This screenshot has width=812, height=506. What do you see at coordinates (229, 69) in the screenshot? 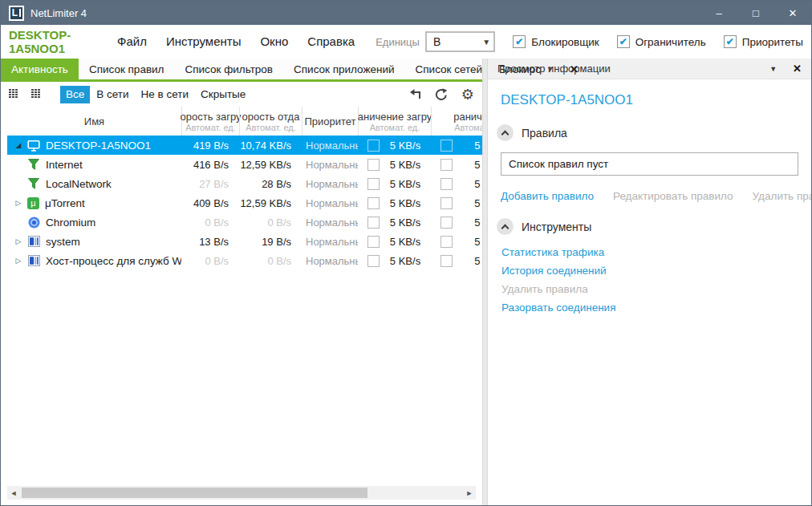
I see `tab-список-фильтров: Список фильтров` at bounding box center [229, 69].